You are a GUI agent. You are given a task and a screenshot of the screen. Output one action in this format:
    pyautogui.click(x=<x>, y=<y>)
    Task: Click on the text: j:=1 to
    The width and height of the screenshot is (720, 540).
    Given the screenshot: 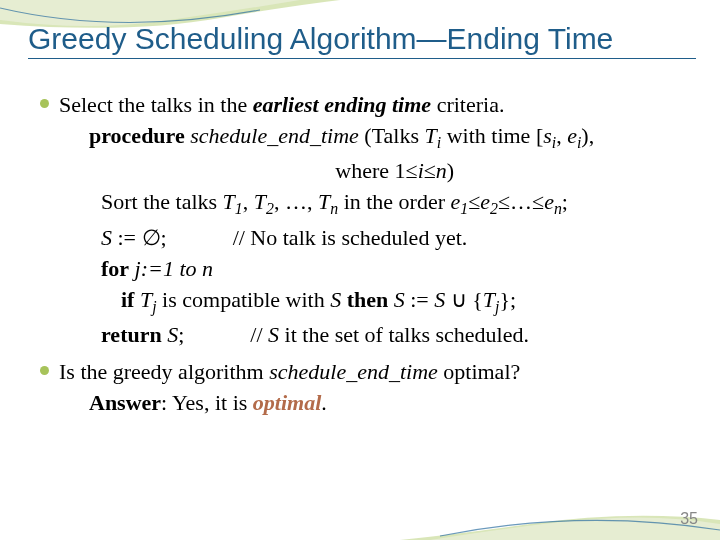 What is the action you would take?
    pyautogui.click(x=166, y=268)
    